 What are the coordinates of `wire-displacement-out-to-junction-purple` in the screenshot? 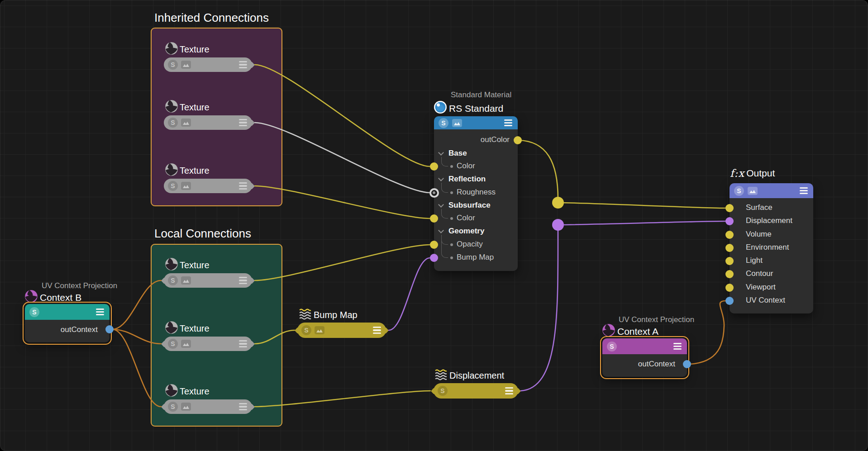 It's located at (539, 310).